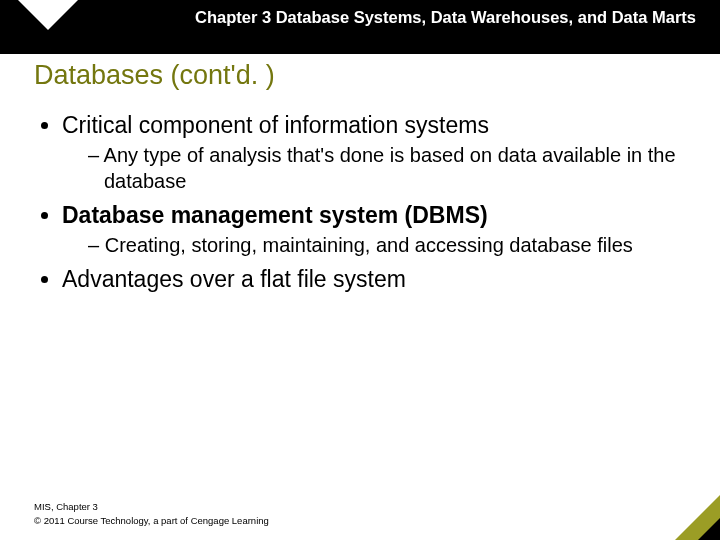 This screenshot has height=540, width=720. I want to click on bullet-2-sub-1: Creating, storing, maintaining, and acce…, so click(387, 245).